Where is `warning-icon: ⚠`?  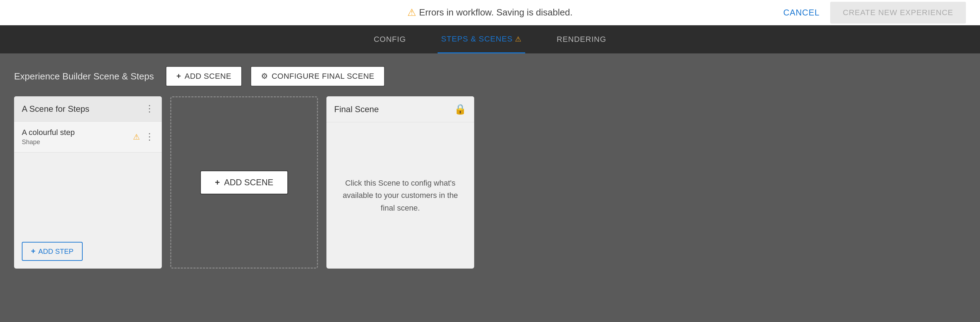 warning-icon: ⚠ is located at coordinates (412, 13).